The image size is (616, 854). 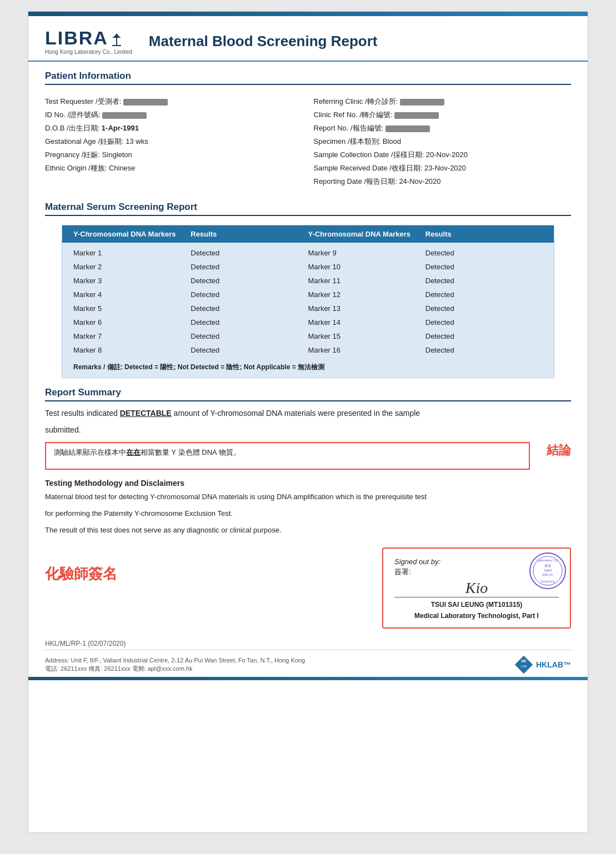 What do you see at coordinates (174, 128) in the screenshot?
I see `patient-dob: D.O.B /出生日期: 1-Apr-1991` at bounding box center [174, 128].